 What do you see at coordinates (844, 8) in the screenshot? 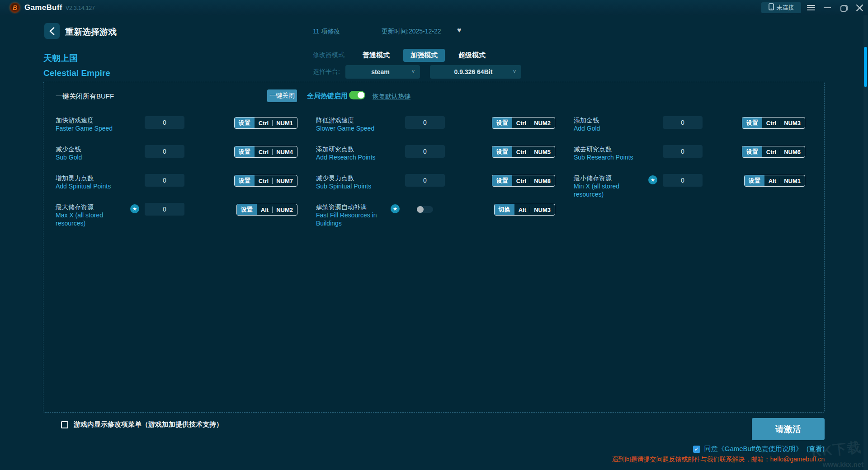
I see `maximize-icon` at bounding box center [844, 8].